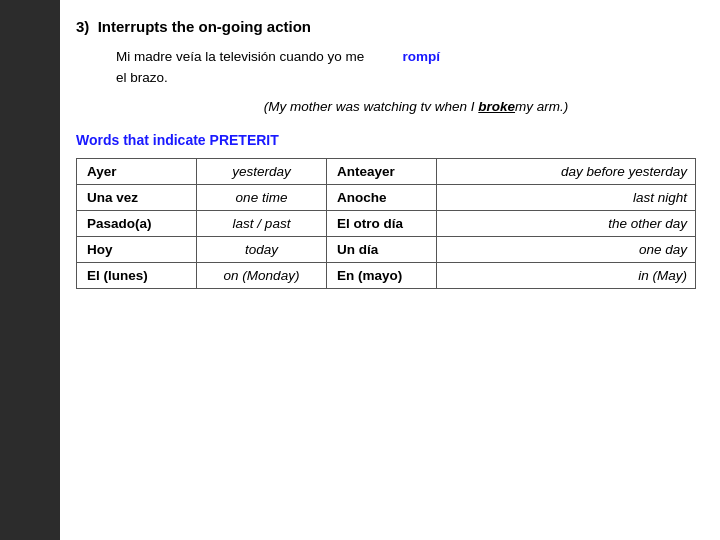 The width and height of the screenshot is (720, 540). What do you see at coordinates (82, 26) in the screenshot?
I see `section-number: 3)` at bounding box center [82, 26].